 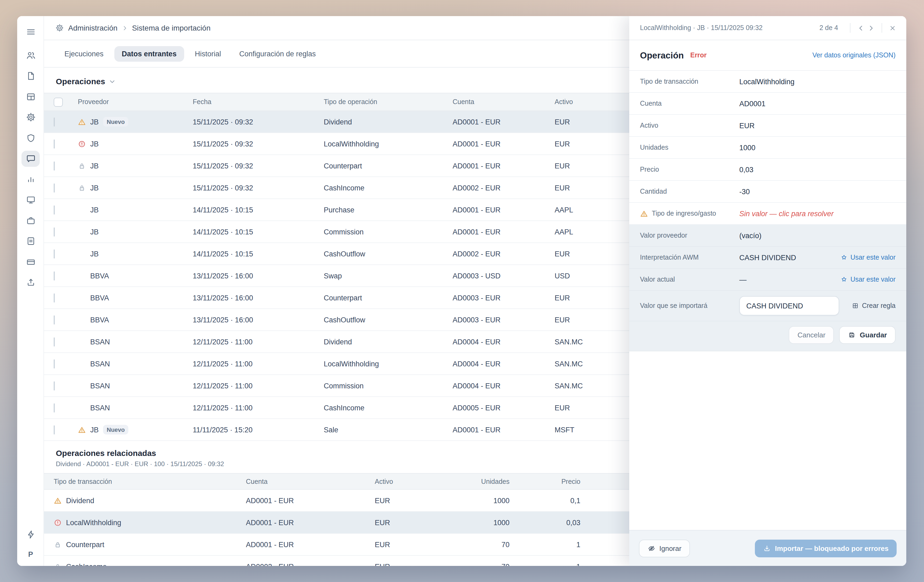 What do you see at coordinates (812, 335) in the screenshot?
I see `cancel-button: Cancelar` at bounding box center [812, 335].